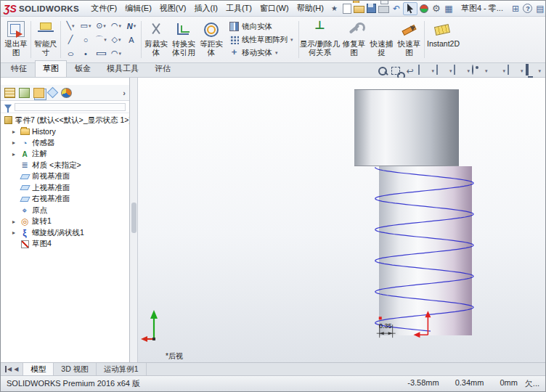 This screenshot has width=546, height=392. I want to click on instant2d-button: Instant2D, so click(444, 39).